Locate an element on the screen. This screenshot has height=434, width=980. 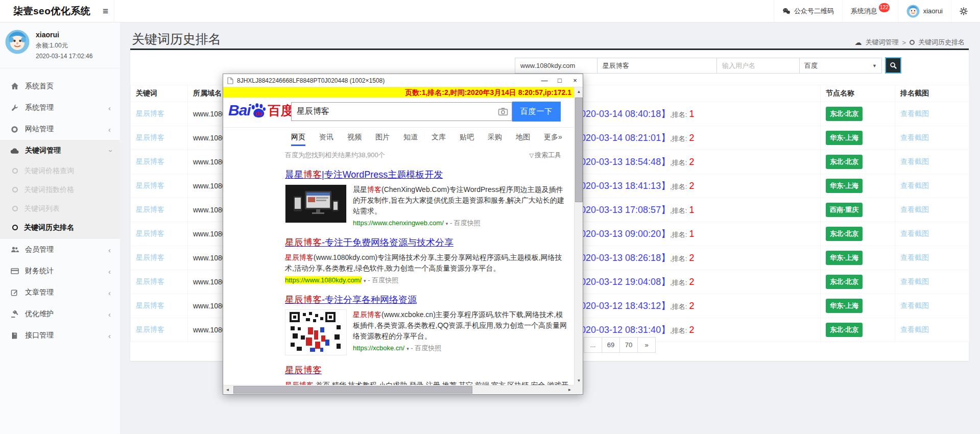
result-title-link: 星辰博客-专注分享各种网络资源 is located at coordinates (351, 300).